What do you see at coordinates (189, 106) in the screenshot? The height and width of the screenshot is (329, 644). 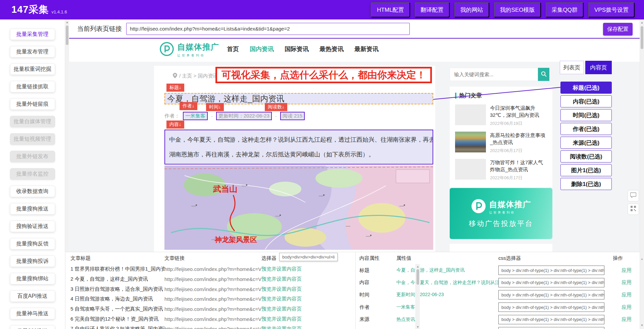 I see `author-field-tag: 作者↓` at bounding box center [189, 106].